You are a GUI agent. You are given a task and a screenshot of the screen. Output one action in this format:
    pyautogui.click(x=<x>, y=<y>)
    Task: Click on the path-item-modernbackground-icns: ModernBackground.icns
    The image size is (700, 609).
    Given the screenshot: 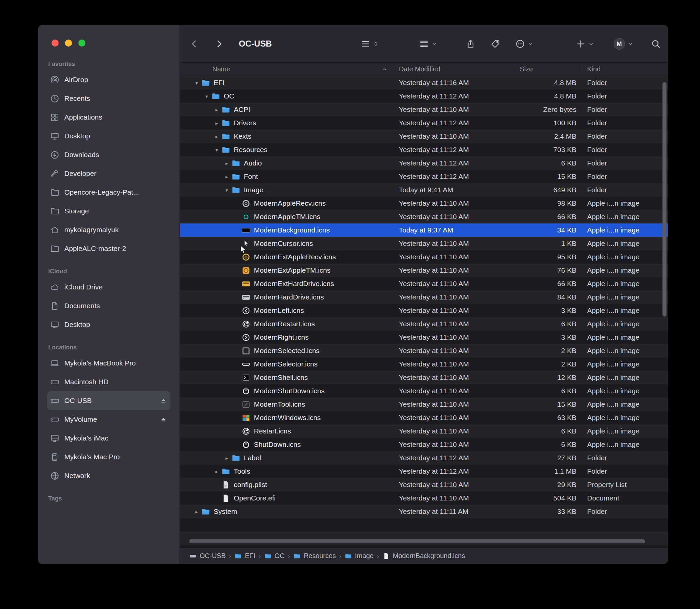 What is the action you would take?
    pyautogui.click(x=424, y=556)
    